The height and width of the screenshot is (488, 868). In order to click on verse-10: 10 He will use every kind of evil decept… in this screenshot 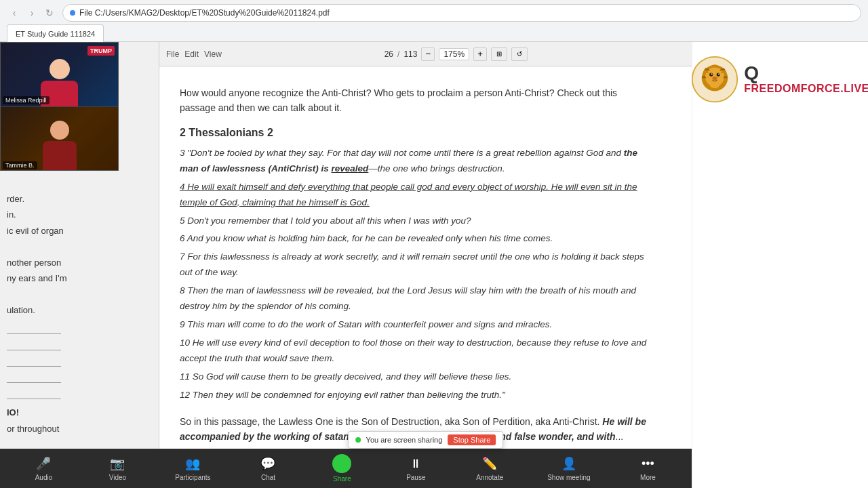, I will do `click(417, 351)`.